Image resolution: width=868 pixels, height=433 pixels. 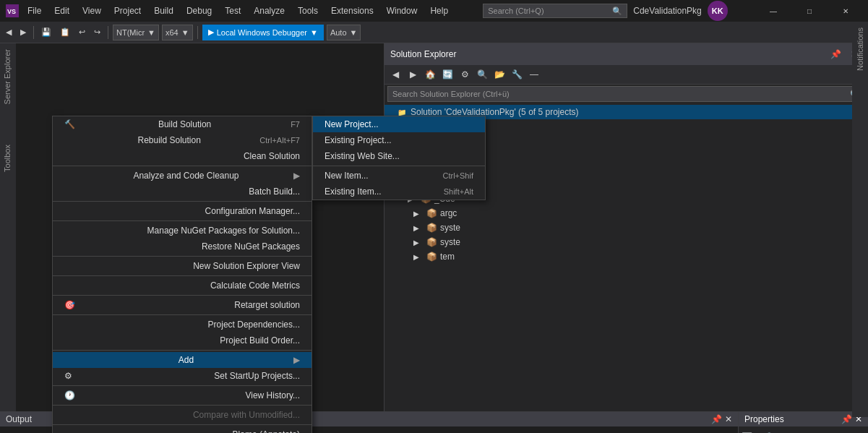 I want to click on notifications-tab: Notifications, so click(x=860, y=49).